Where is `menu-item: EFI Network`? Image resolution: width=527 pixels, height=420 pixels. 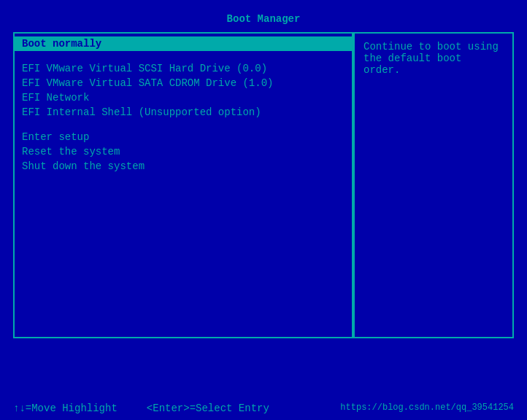
menu-item: EFI Network is located at coordinates (183, 98).